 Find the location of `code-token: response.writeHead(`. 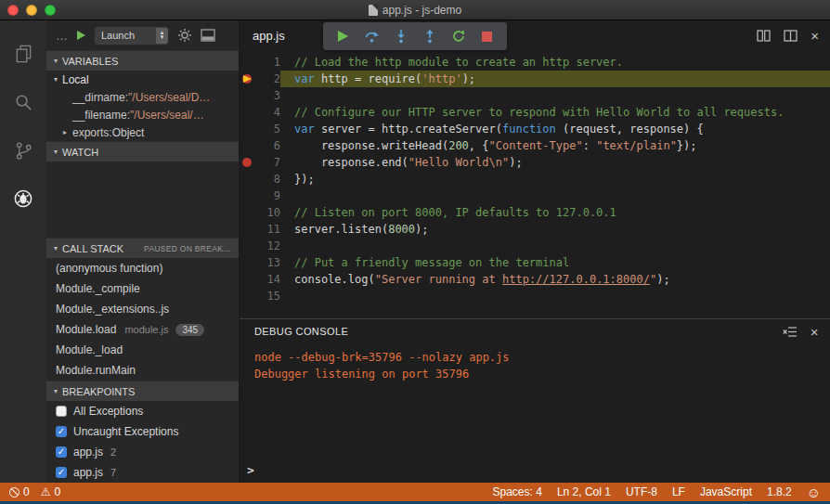

code-token: response.writeHead( is located at coordinates (371, 146).